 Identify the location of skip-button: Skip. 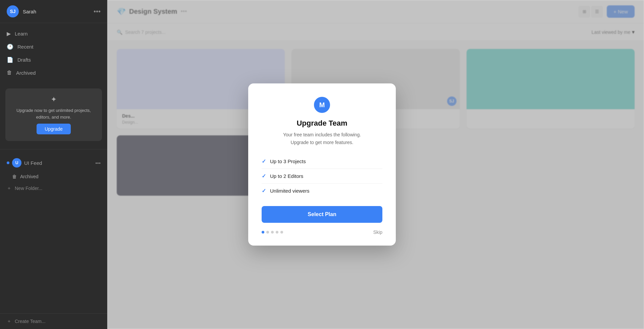
(378, 232).